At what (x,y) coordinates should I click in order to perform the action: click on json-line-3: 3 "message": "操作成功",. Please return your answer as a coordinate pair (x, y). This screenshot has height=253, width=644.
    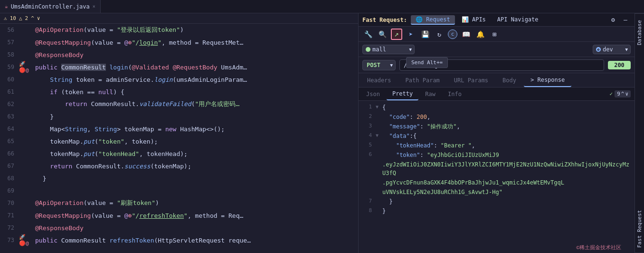
    Looking at the image, I should click on (497, 126).